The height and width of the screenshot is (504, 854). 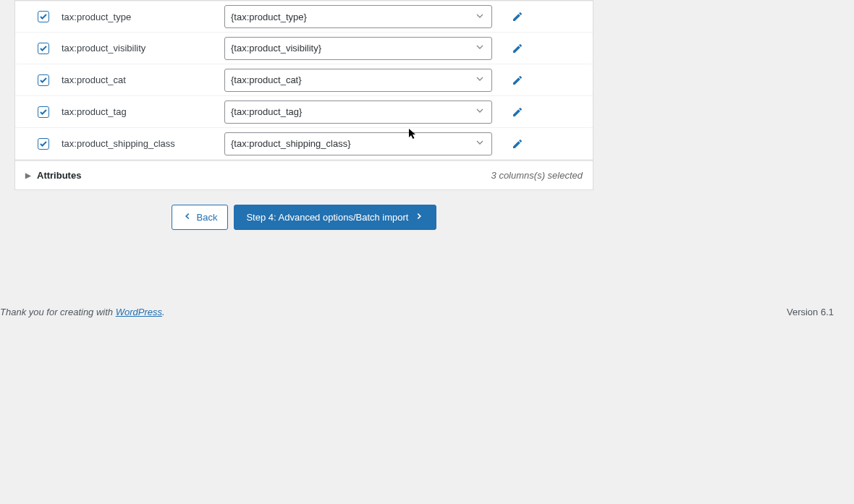 What do you see at coordinates (358, 80) in the screenshot?
I see `mapping-select: {tax:product_cat}` at bounding box center [358, 80].